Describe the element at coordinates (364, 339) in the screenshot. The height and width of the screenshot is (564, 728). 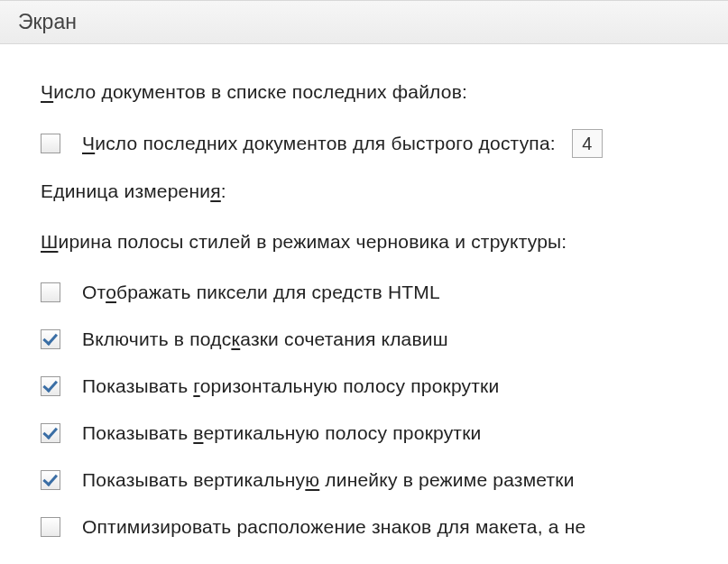
I see `tooltips-shortcuts-row: Включить в подсказки сочетания клавиш` at that location.